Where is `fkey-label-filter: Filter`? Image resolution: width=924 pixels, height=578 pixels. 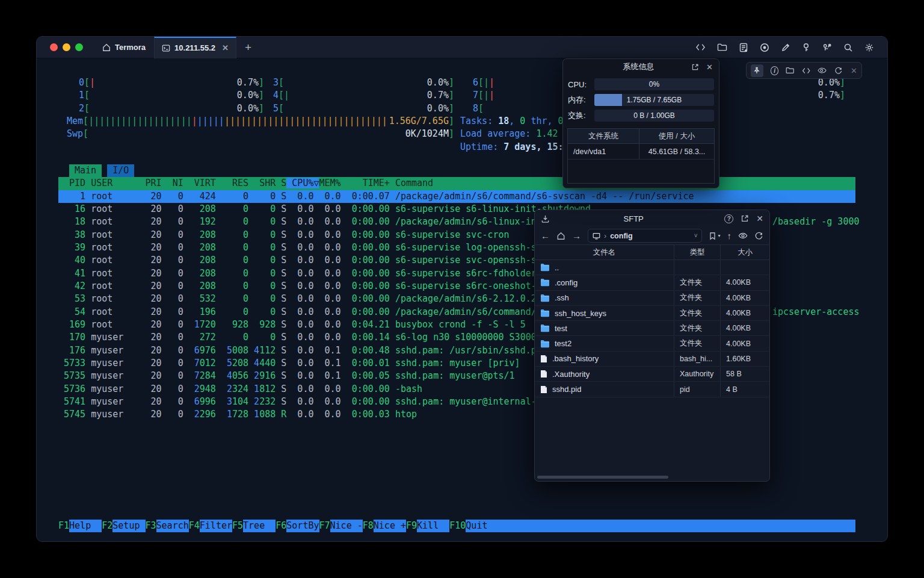 fkey-label-filter: Filter is located at coordinates (216, 526).